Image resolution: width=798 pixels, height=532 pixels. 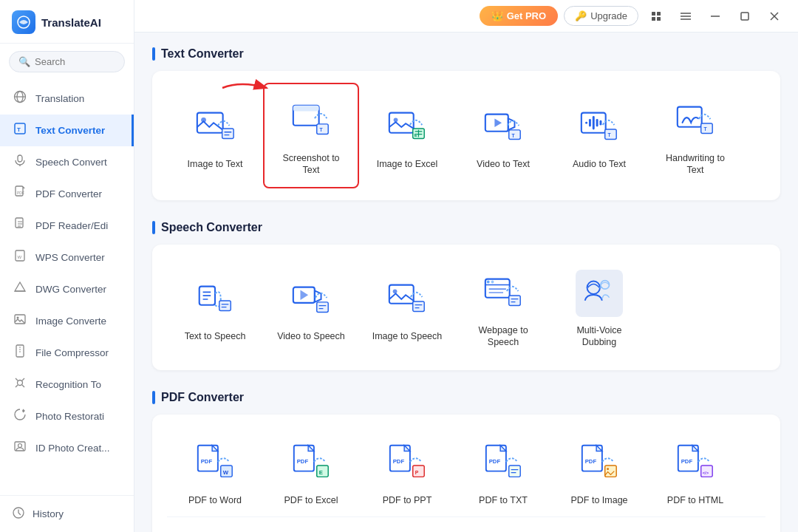 What do you see at coordinates (20, 226) in the screenshot?
I see `pdf-reader-icon` at bounding box center [20, 226].